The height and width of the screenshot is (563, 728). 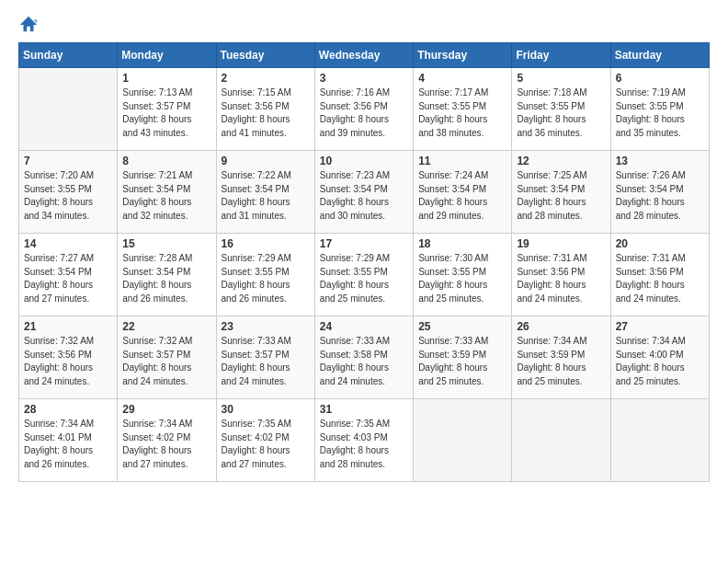 I want to click on calendar-cell: 20Sunrise: 7:31 AM Sunset: 3:56 PM Dayli…, so click(x=660, y=275).